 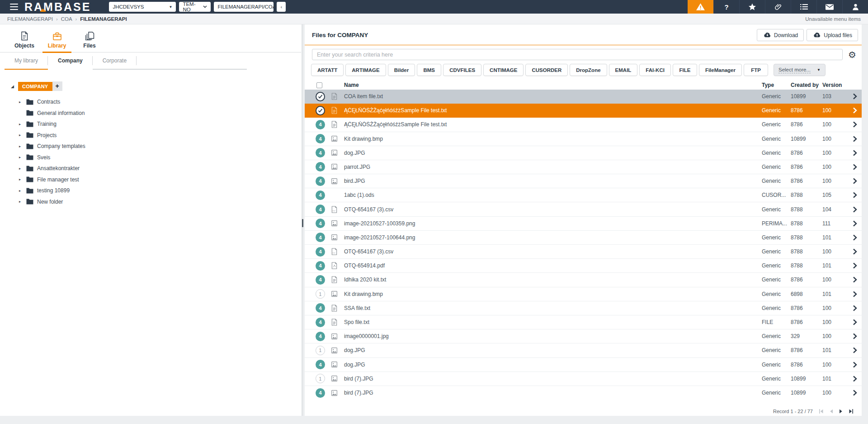 I want to click on star-icon, so click(x=752, y=7).